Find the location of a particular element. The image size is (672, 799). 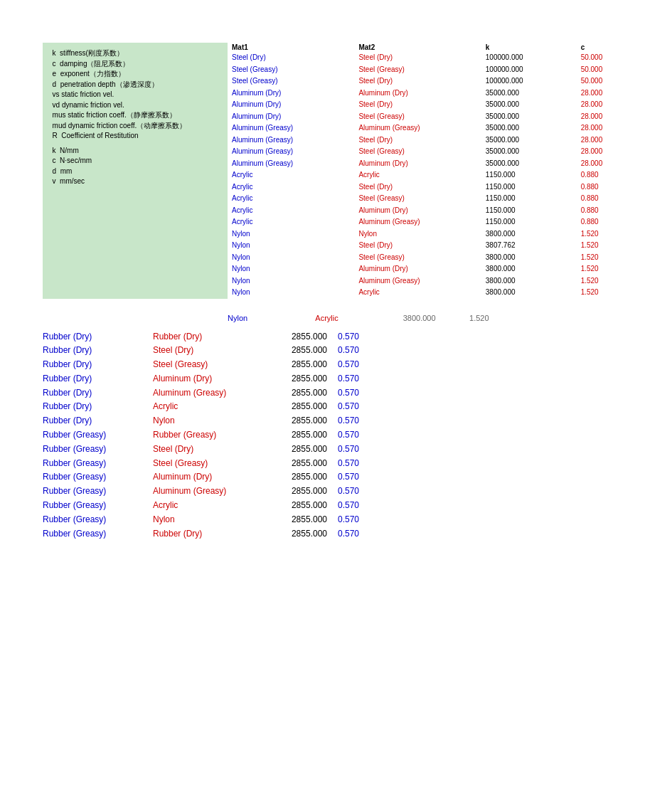

cell-mat2: Acrylic is located at coordinates (417, 293).